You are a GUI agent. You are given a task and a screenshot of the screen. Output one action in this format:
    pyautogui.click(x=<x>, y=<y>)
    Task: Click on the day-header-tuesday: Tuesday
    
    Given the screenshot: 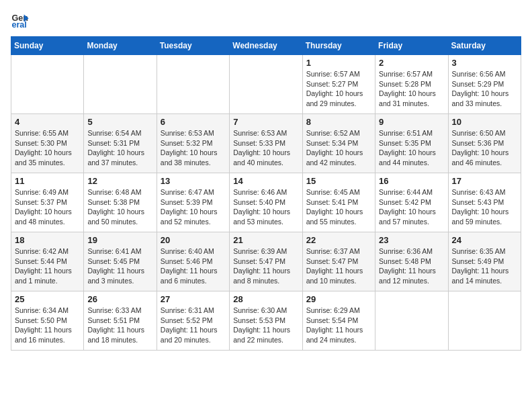 What is the action you would take?
    pyautogui.click(x=193, y=46)
    